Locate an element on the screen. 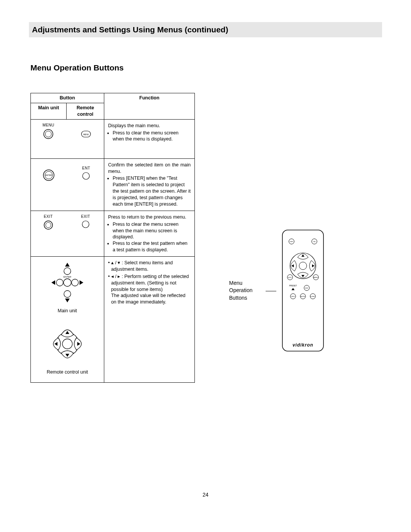  svg-text: ON is located at coordinates (314, 241).